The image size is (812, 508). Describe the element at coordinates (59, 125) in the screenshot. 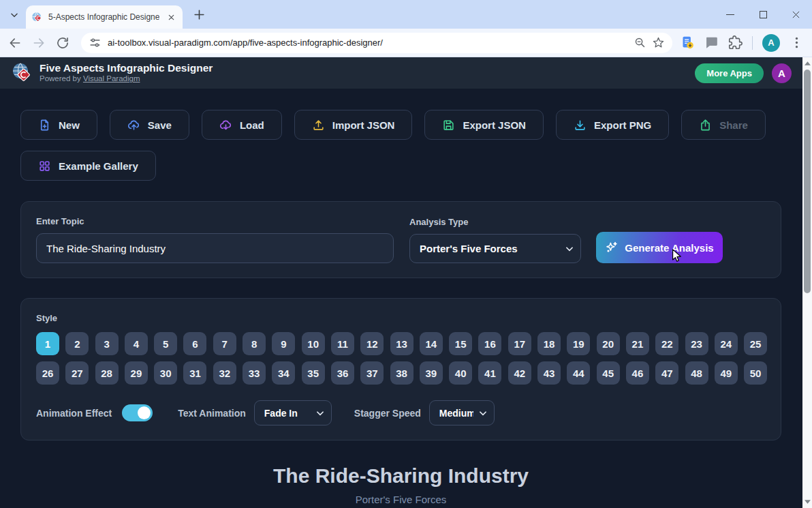

I see `new-button: New` at that location.